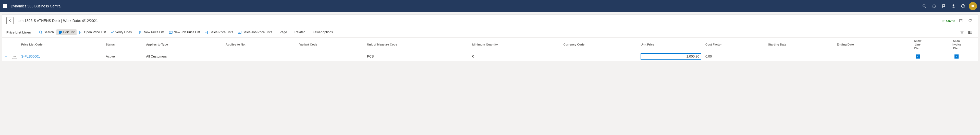  Describe the element at coordinates (490, 32) in the screenshot. I see `toolbar: Price List Lines Search Edit List Open P…` at that location.